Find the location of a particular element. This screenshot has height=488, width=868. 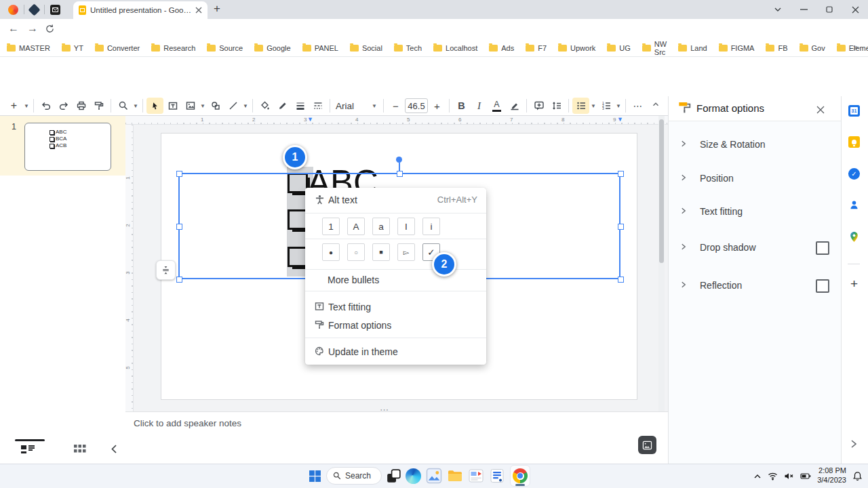

grid-view-button is located at coordinates (80, 449).